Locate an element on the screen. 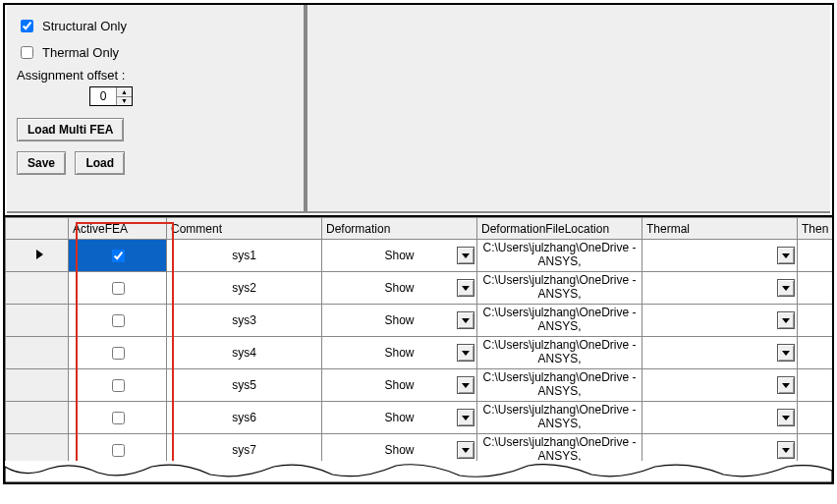  table-row: sys1ShowC:\Users\julzhang\OneDrive - ANS… is located at coordinates (419, 255).